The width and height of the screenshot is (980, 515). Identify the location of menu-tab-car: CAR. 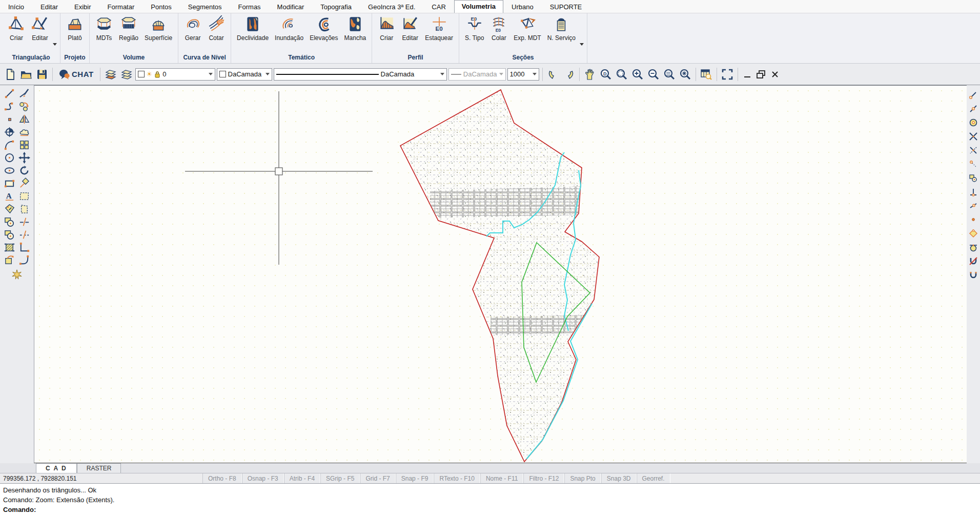
(439, 7).